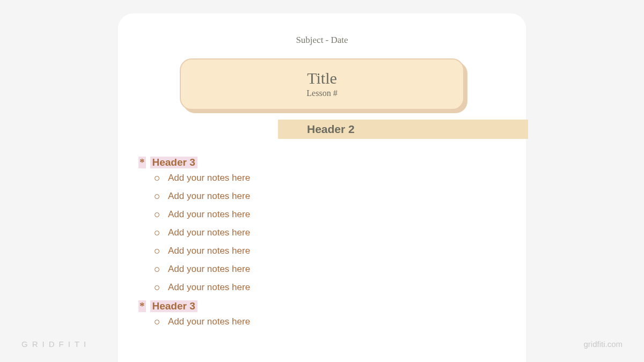  What do you see at coordinates (56, 344) in the screenshot?
I see `watermark-left: GRIDFITI` at bounding box center [56, 344].